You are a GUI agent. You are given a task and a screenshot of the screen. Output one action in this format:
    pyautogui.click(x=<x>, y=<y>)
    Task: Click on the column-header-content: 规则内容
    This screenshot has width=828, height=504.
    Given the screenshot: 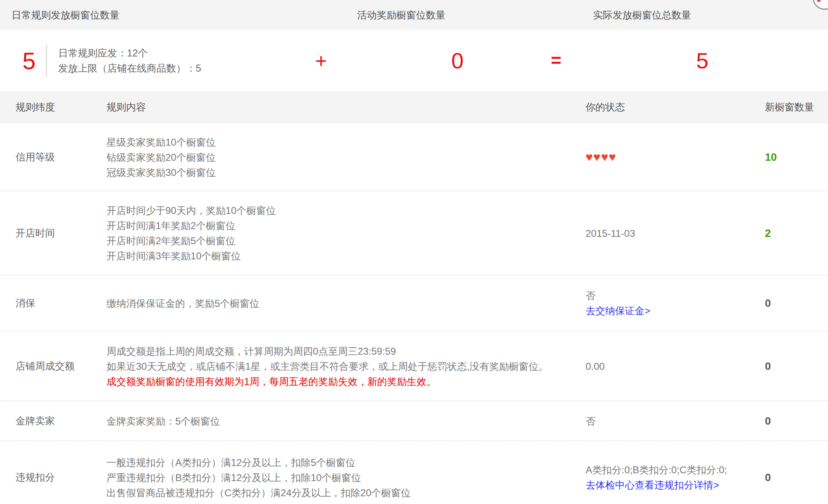 What is the action you would take?
    pyautogui.click(x=126, y=107)
    